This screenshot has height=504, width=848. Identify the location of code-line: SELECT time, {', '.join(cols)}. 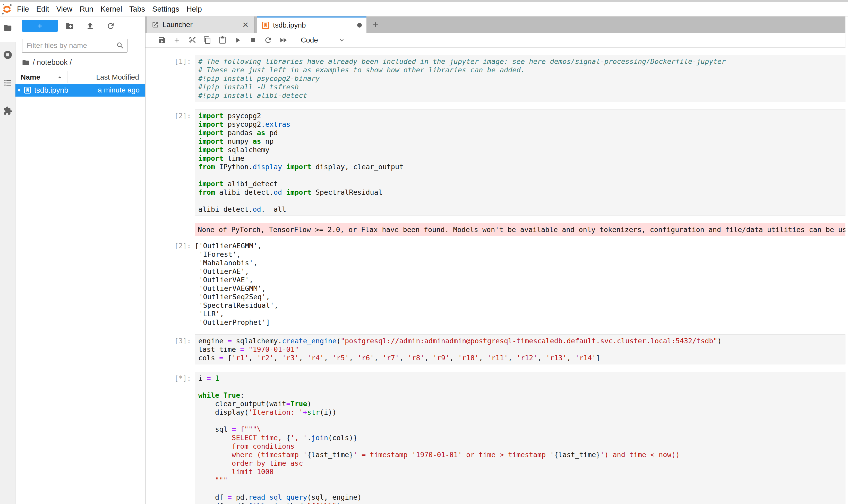
(521, 437).